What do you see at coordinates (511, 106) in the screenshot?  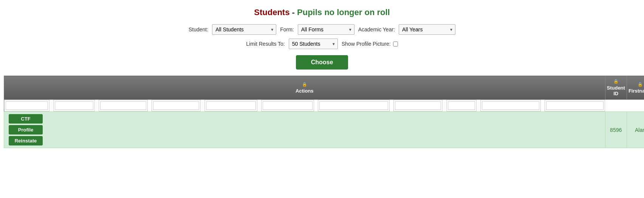 I see `filter-input-leaving-date` at bounding box center [511, 106].